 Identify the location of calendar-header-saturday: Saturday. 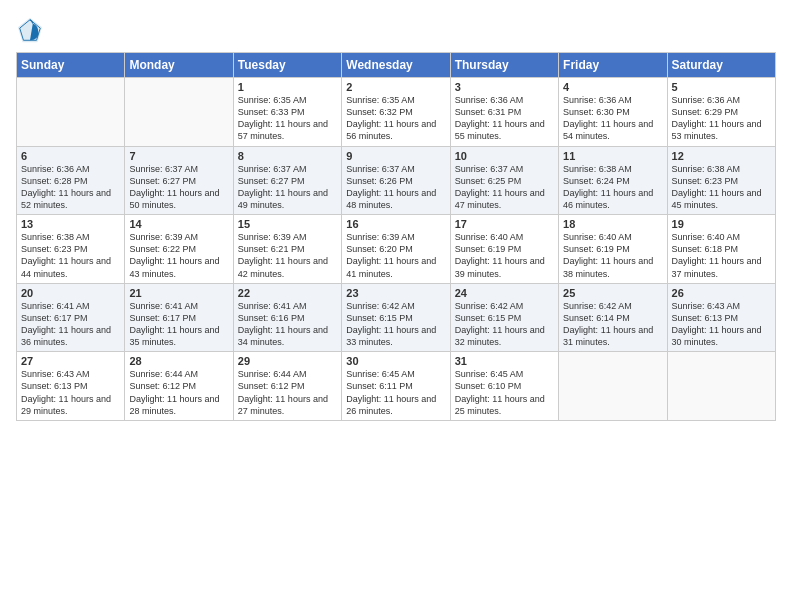
(721, 66).